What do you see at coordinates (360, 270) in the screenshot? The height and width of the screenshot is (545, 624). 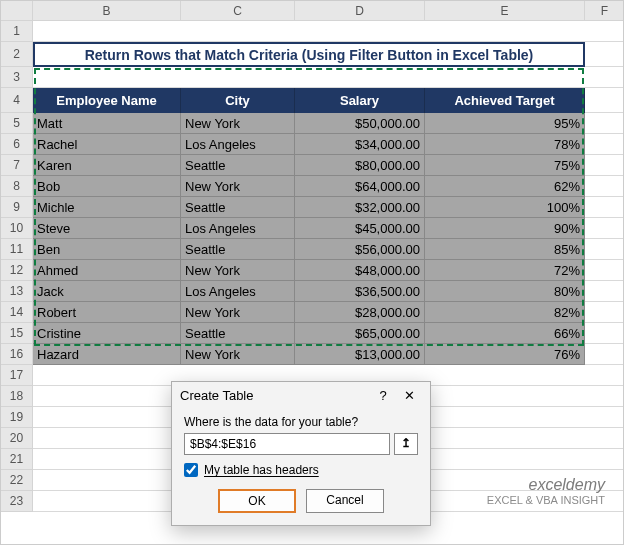 I see `table-cell: $48,000.00` at bounding box center [360, 270].